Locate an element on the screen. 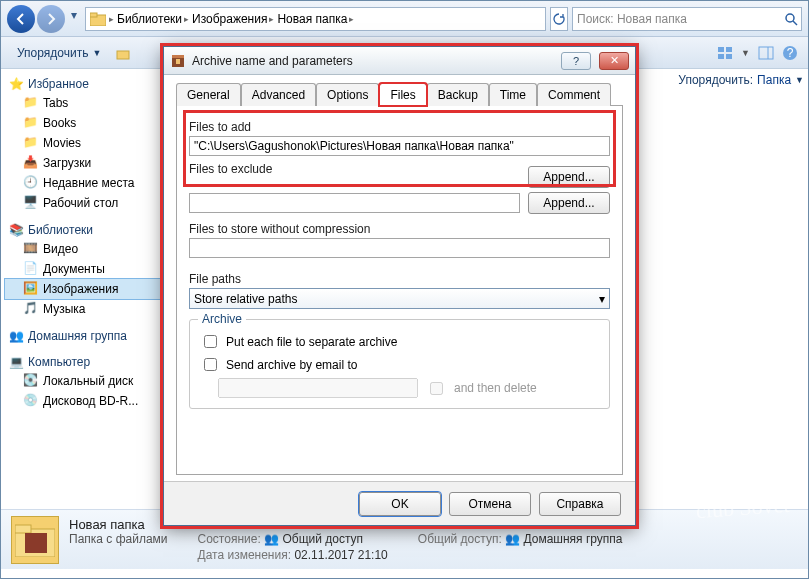  disc-icon: 💿 is located at coordinates (31, 401).